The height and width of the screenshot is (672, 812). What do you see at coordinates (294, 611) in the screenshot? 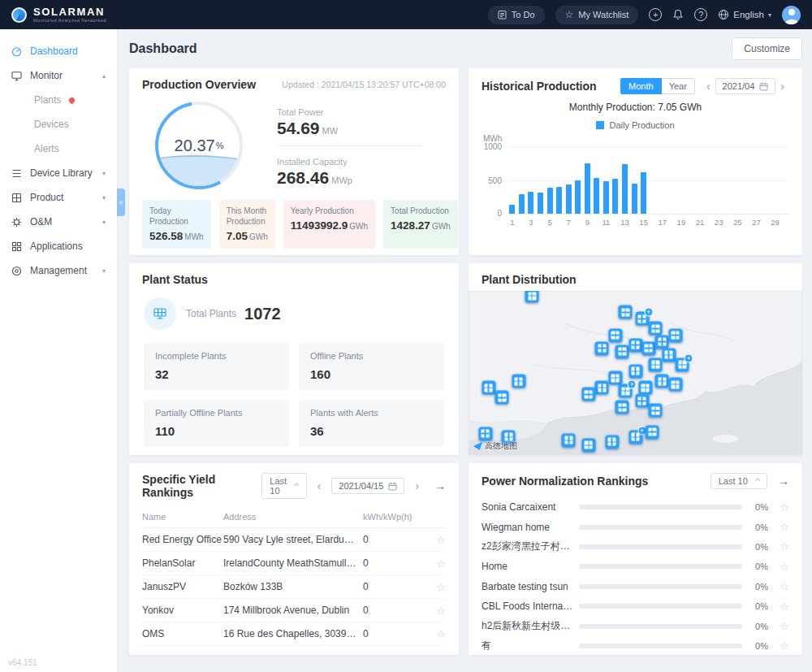
I see `yield-table-row: Yonkov 174 Millbrook Avenue, Dublin 0 ☆` at bounding box center [294, 611].